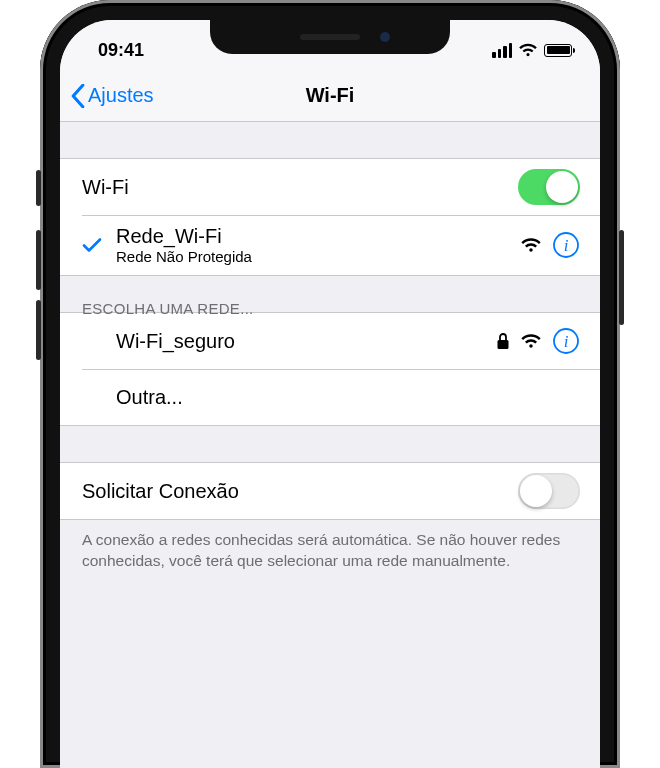 This screenshot has width=660, height=768. Describe the element at coordinates (330, 556) in the screenshot. I see `ask-to-join-footer: A conexão a redes conhecidas será automá…` at that location.